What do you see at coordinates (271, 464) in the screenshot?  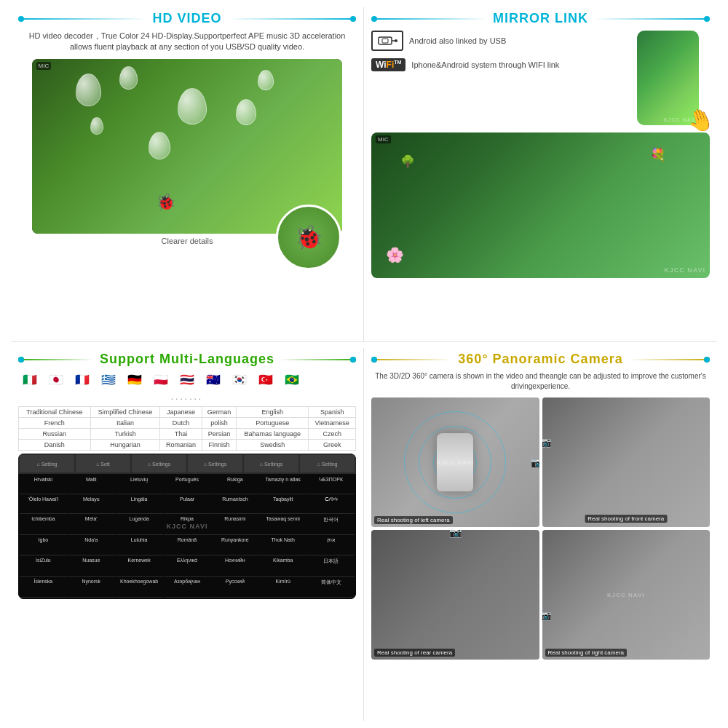 I see `lang-tab-5: ⌂ Settings` at bounding box center [271, 464].